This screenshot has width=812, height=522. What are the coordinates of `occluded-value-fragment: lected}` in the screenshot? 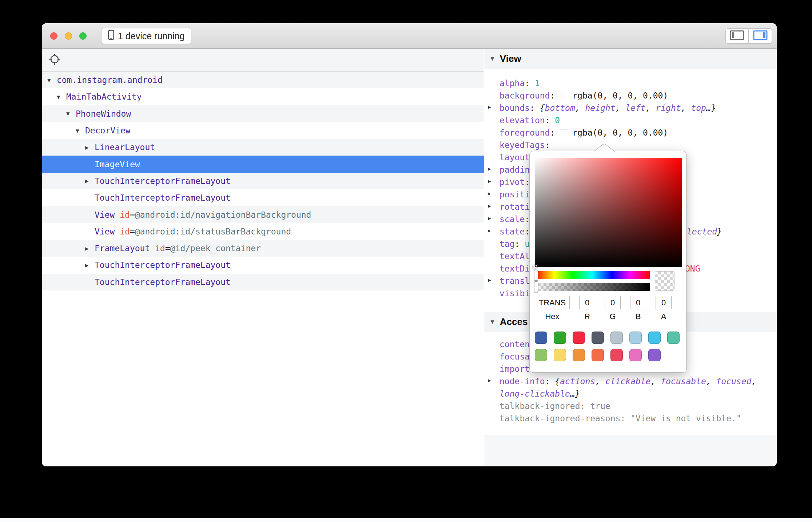 It's located at (704, 232).